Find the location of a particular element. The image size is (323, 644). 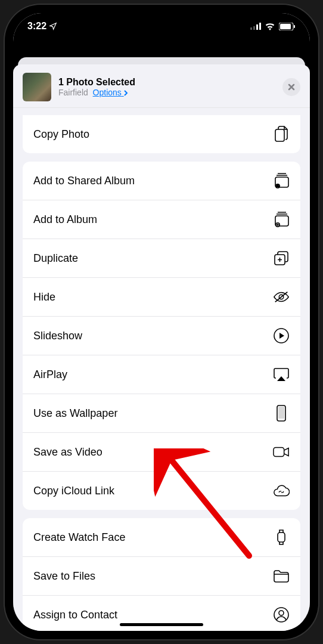

play-icon is located at coordinates (281, 336).